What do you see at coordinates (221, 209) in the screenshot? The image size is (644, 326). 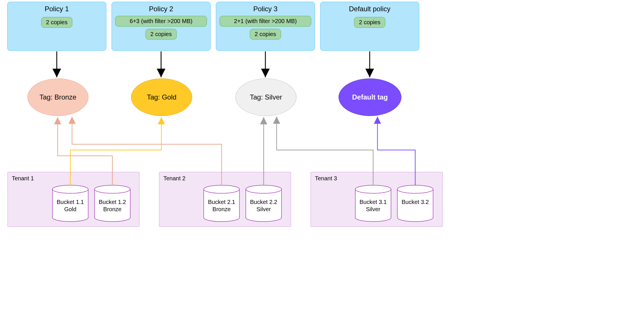 I see `bucket-2-1-tag: Bronze` at bounding box center [221, 209].